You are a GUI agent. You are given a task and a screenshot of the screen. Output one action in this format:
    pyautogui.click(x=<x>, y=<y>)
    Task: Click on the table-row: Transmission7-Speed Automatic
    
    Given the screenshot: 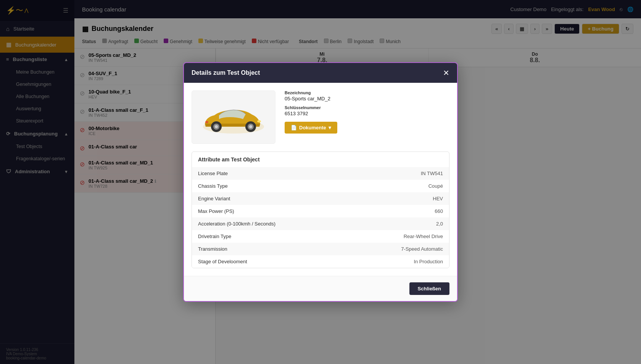 What is the action you would take?
    pyautogui.click(x=320, y=249)
    